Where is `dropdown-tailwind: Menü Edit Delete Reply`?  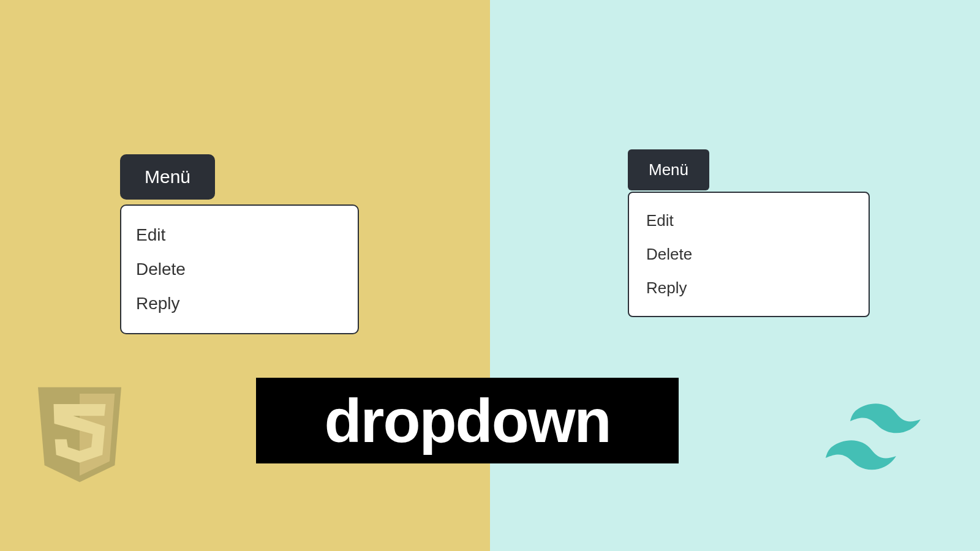 dropdown-tailwind: Menü Edit Delete Reply is located at coordinates (748, 233).